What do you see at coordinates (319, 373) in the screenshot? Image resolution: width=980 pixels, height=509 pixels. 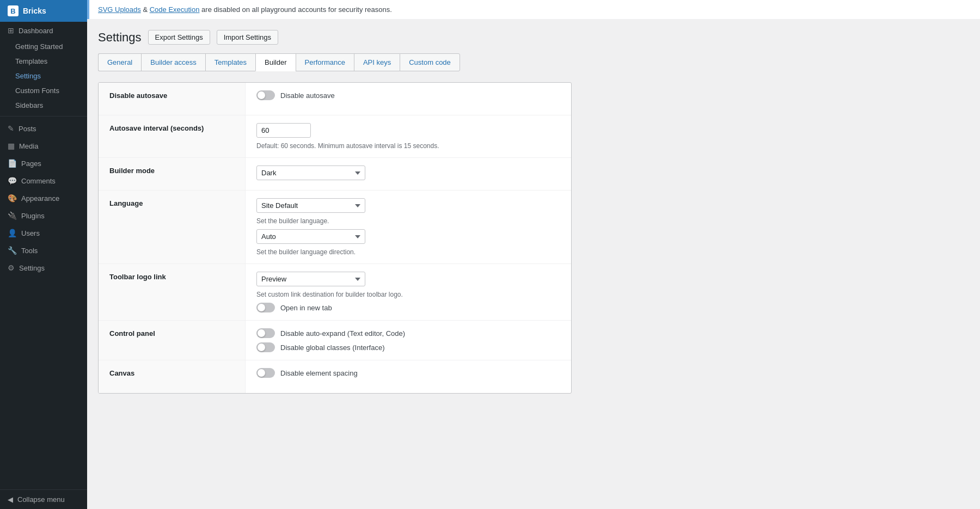 I see `disable-element-spacing-label: Disable element spacing` at bounding box center [319, 373].